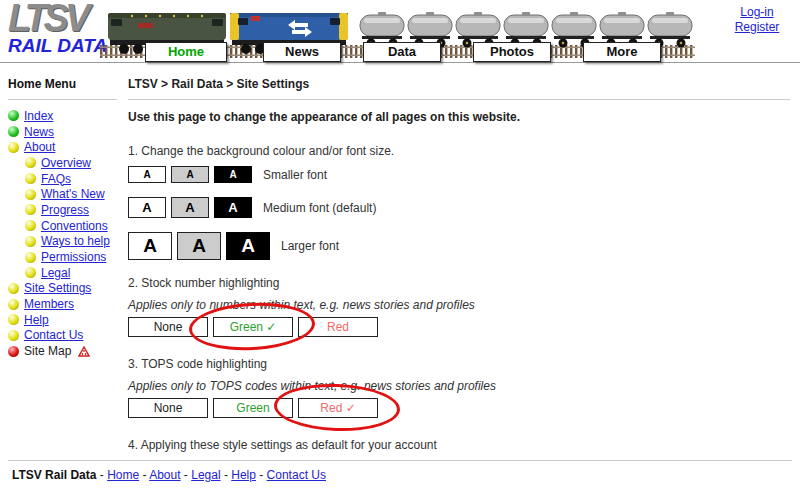 This screenshot has width=800, height=493. Describe the element at coordinates (74, 226) in the screenshot. I see `sidebar-item-label: Conventions` at that location.